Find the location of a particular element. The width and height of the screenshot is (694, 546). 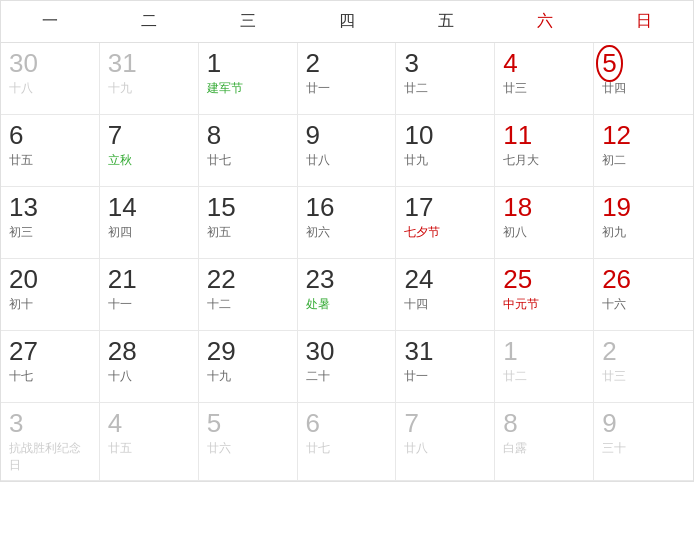

day-subtitle: 处暑 is located at coordinates (318, 304).